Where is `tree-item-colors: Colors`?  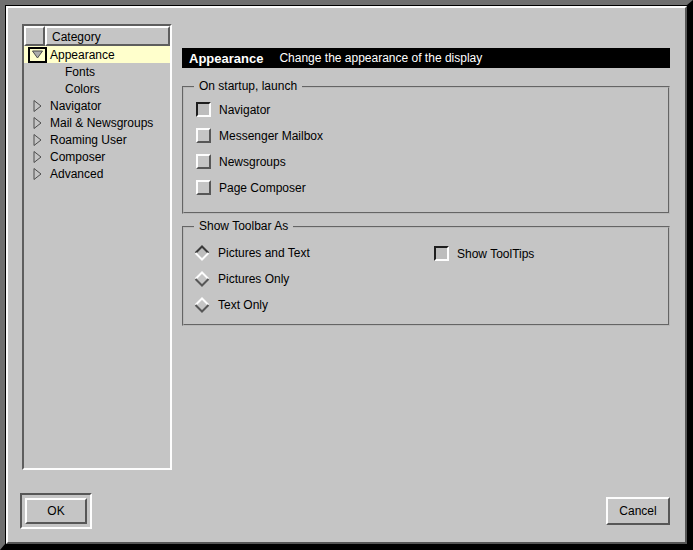 tree-item-colors: Colors is located at coordinates (97, 88).